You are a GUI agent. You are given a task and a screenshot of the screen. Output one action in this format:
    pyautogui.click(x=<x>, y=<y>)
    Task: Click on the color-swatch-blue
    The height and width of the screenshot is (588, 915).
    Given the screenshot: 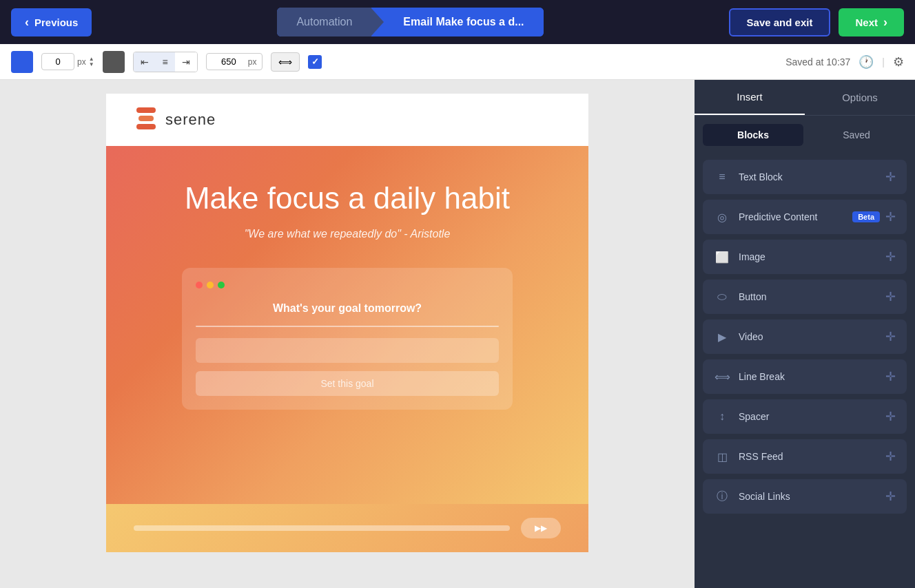 What is the action you would take?
    pyautogui.click(x=22, y=62)
    